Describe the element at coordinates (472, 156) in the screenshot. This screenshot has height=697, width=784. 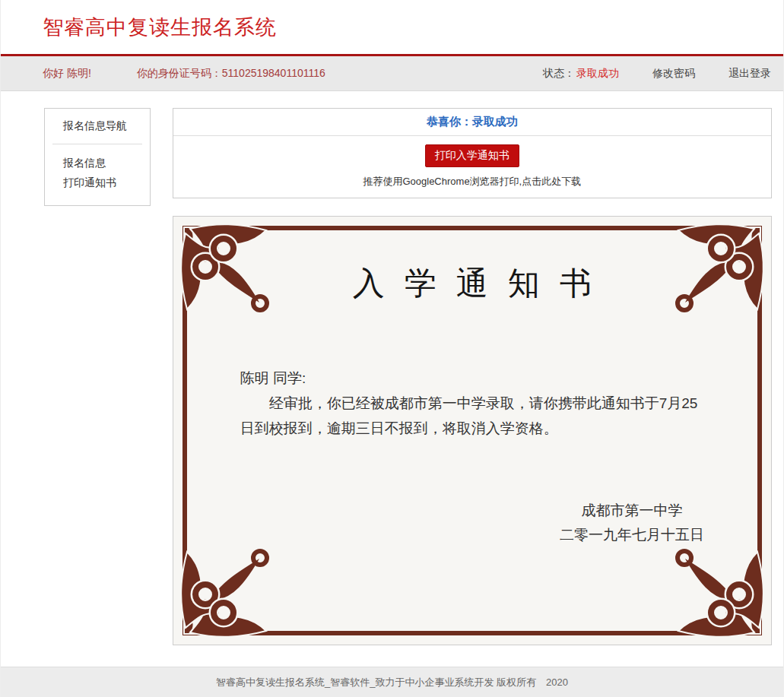
I see `print-notice-button: 打印入学通知书` at that location.